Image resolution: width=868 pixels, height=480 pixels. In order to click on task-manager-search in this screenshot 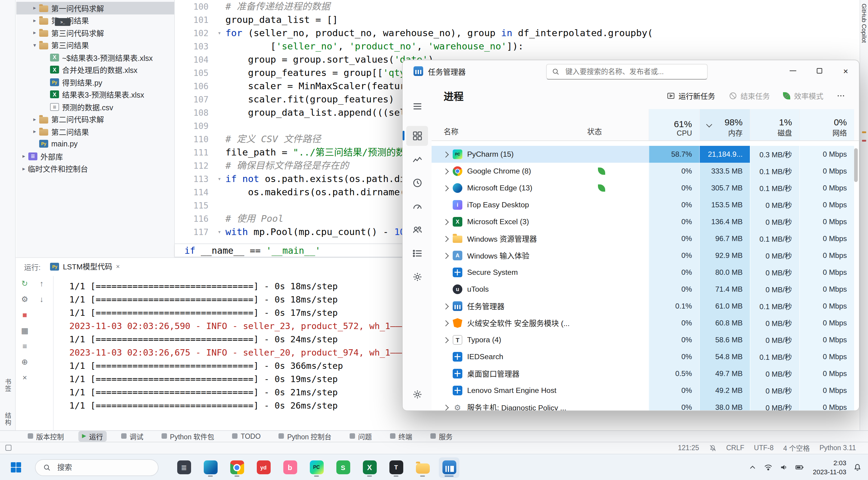, I will do `click(627, 72)`.